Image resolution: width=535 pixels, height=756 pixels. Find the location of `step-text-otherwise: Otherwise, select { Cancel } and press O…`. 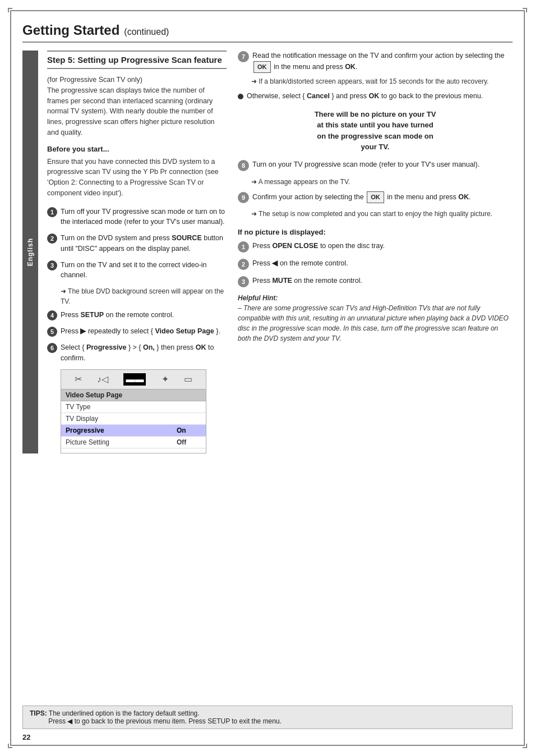

step-text-otherwise: Otherwise, select { Cancel } and press O… is located at coordinates (380, 97).